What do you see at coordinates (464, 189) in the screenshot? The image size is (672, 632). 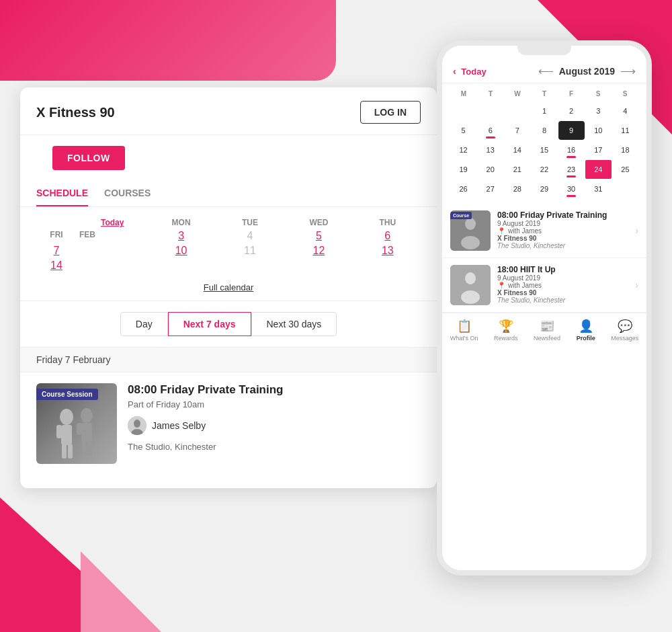 I see `cal-26: 26` at bounding box center [464, 189].